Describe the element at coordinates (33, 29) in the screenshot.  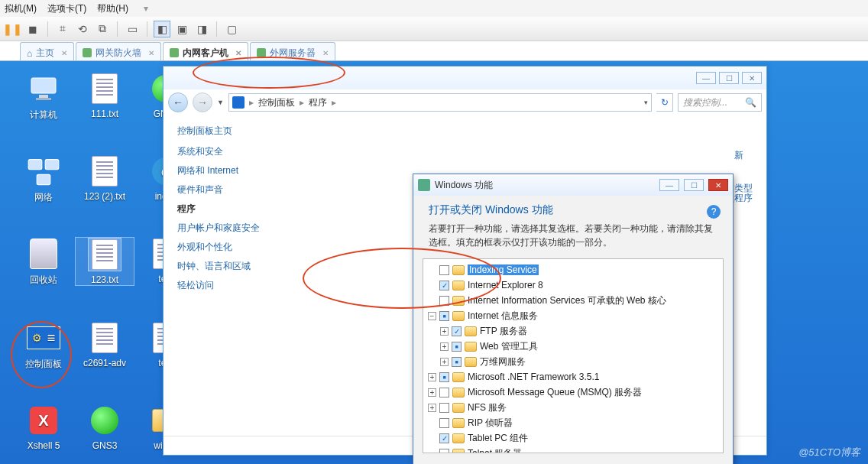
I see `stop-icon: ◼` at that location.